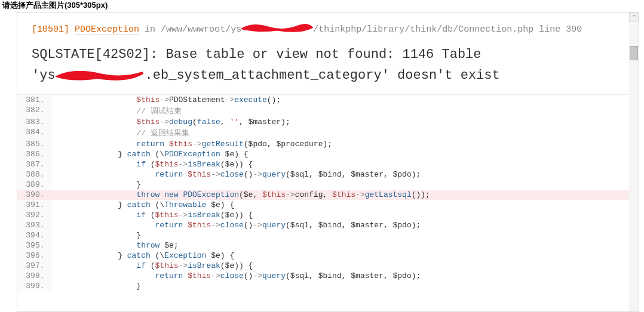  I want to click on error-message-line1: SQLSTATE[42S02]: Base table or view not …, so click(328, 55).